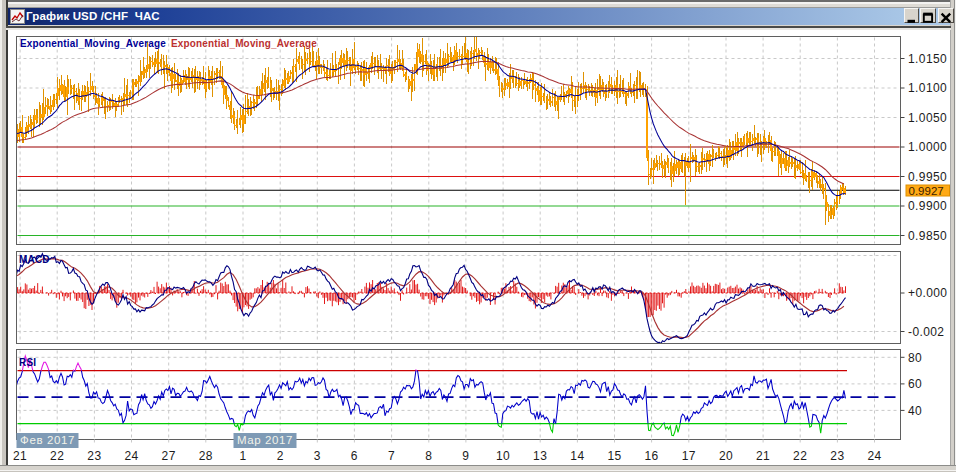 Image resolution: width=956 pixels, height=472 pixels. What do you see at coordinates (928, 293) in the screenshot?
I see `svg-text: +0.000` at bounding box center [928, 293].